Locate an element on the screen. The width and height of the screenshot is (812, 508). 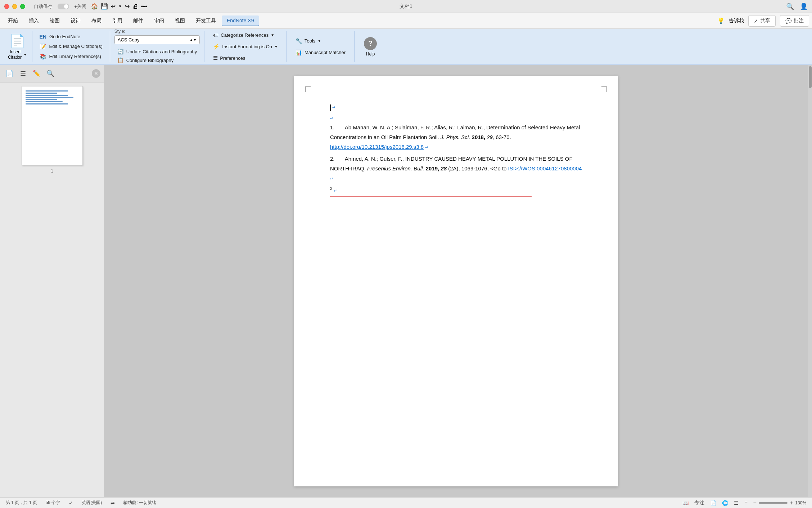
scrollbar-thumb is located at coordinates (810, 77).